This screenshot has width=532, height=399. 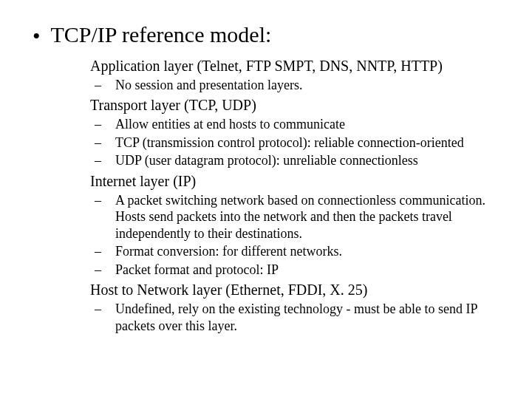 What do you see at coordinates (229, 251) in the screenshot?
I see `item-text: Format conversion: for different network…` at bounding box center [229, 251].